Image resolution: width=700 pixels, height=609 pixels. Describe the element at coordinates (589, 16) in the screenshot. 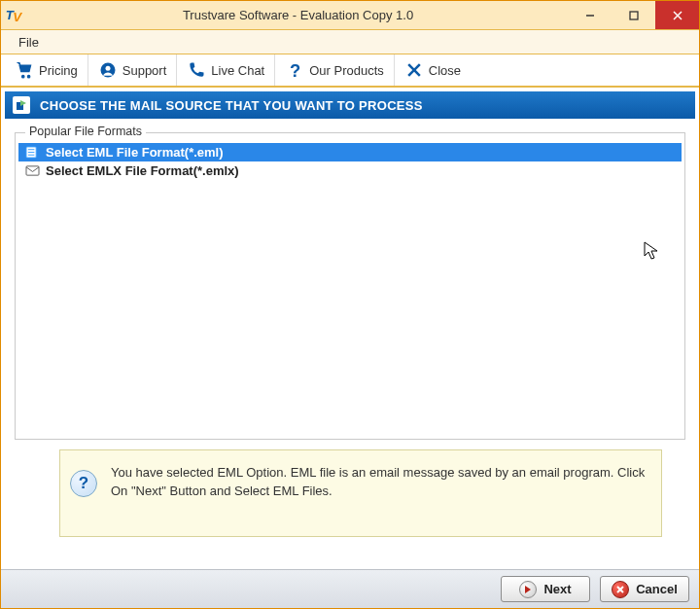

I see `minimize-button` at that location.